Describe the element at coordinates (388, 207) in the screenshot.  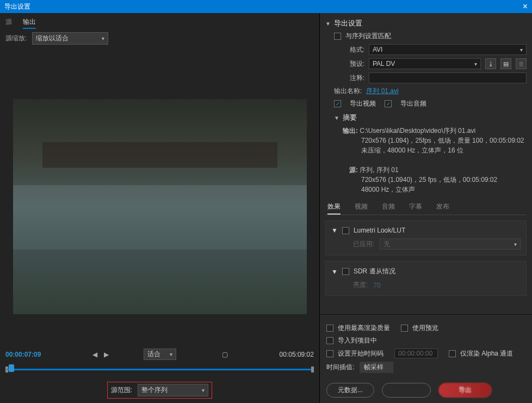
I see `tab-audio: 音频` at that location.